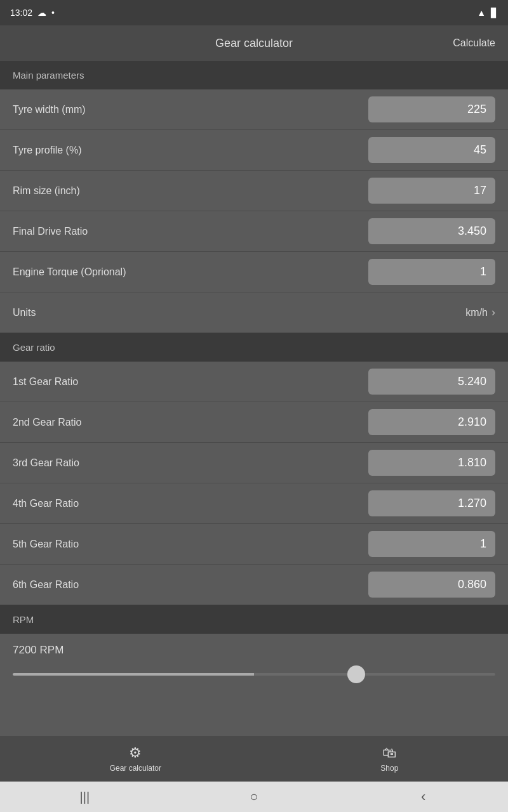  I want to click on units-value-text: km/h, so click(476, 313).